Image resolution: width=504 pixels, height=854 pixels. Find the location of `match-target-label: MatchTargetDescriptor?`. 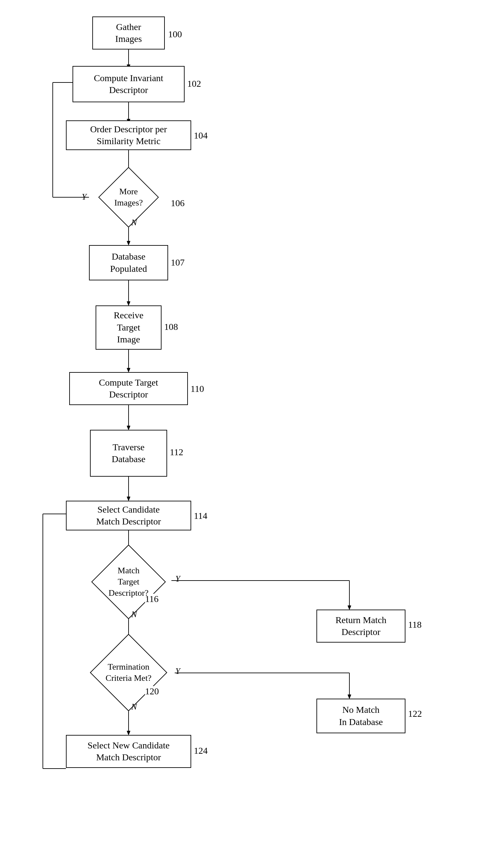

match-target-label: MatchTargetDescriptor? is located at coordinates (128, 582).